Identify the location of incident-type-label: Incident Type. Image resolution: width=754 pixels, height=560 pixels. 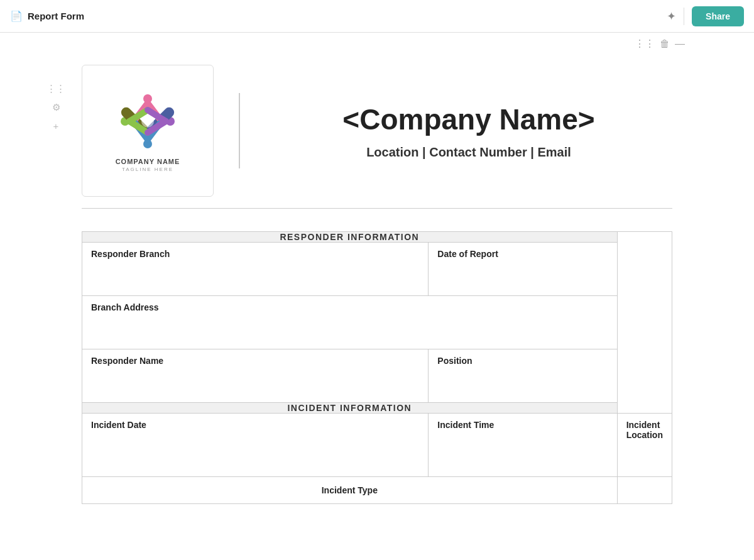
(349, 490).